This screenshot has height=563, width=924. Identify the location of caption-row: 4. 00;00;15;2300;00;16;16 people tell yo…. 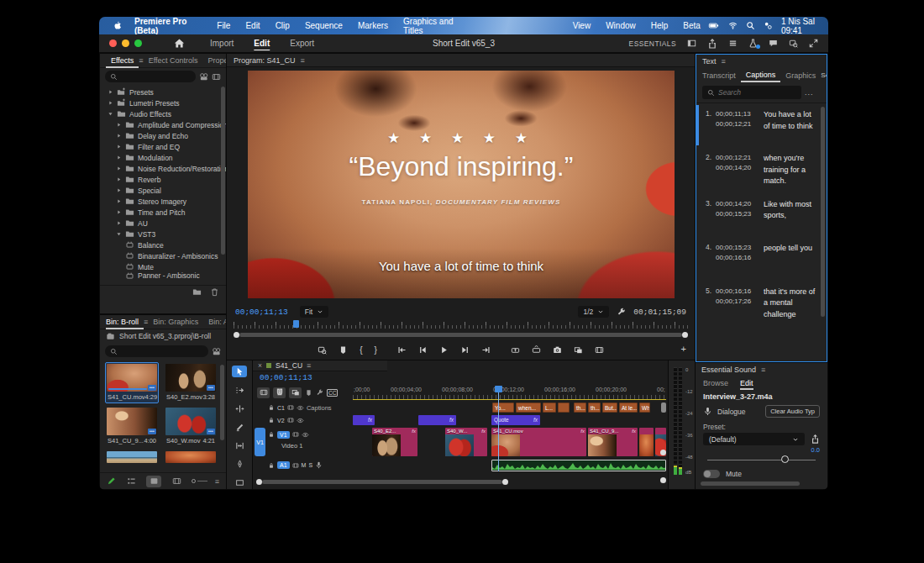
(761, 259).